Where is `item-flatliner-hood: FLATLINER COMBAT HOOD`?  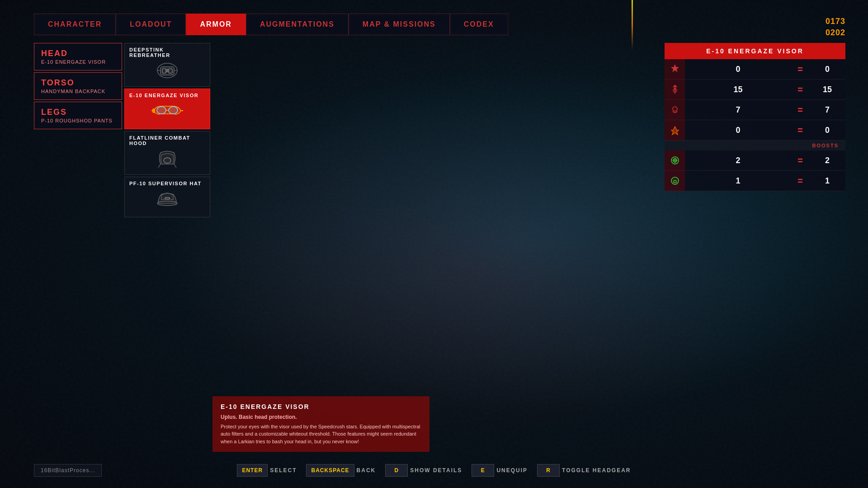
item-flatliner-hood: FLATLINER COMBAT HOOD is located at coordinates (167, 153).